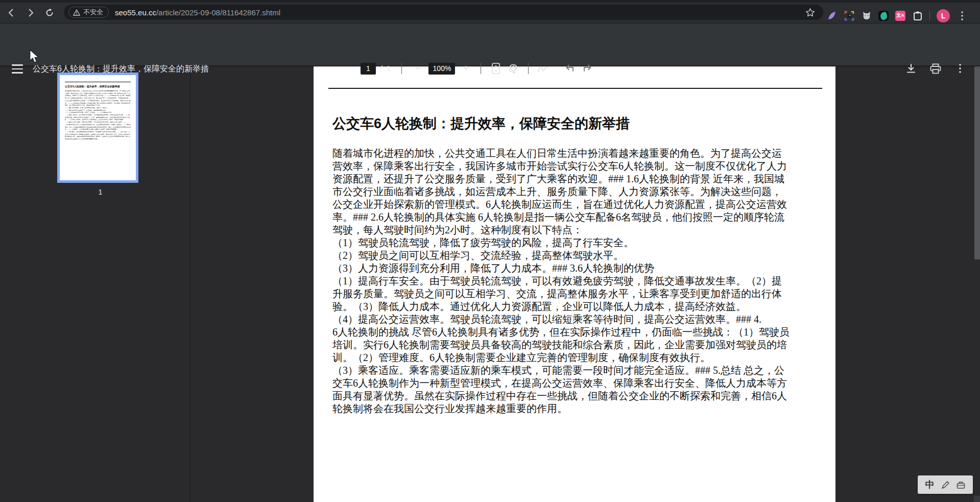  Describe the element at coordinates (977, 499) in the screenshot. I see `scrollbar-corner` at that location.